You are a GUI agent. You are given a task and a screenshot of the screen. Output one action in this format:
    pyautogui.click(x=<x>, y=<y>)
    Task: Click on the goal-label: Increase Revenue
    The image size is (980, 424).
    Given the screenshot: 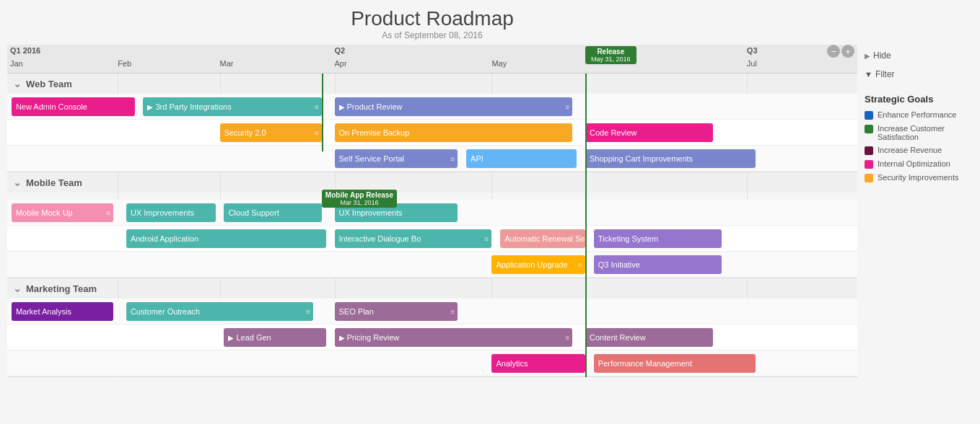 What is the action you would take?
    pyautogui.click(x=909, y=150)
    